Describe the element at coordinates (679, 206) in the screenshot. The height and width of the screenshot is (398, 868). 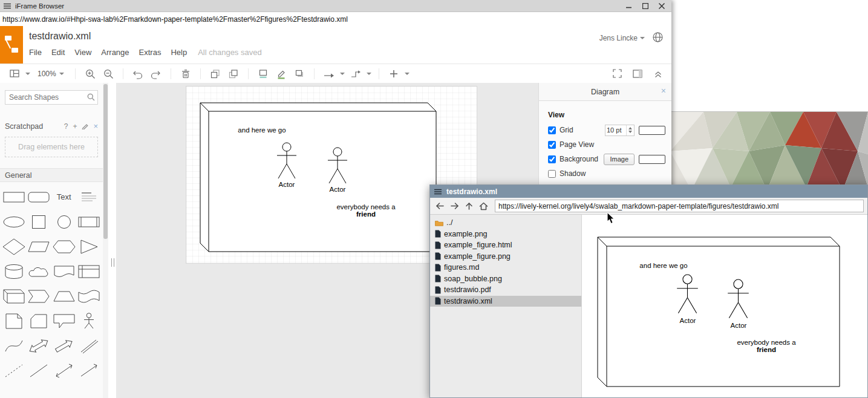
I see `file-browser-url-input` at that location.